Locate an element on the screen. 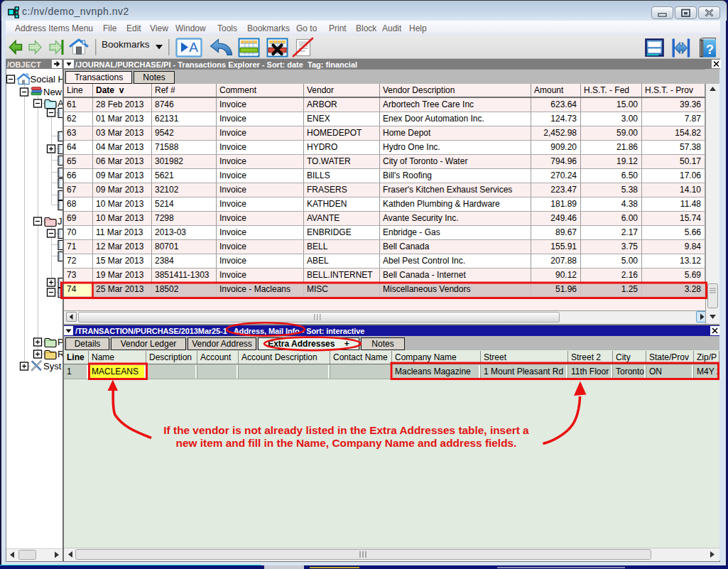  svg-text: R is located at coordinates (60, 354).